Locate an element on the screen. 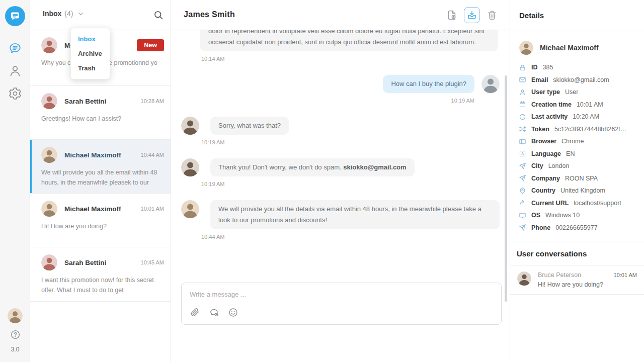 This screenshot has height=362, width=644. detail-value: Windows 10 is located at coordinates (562, 215).